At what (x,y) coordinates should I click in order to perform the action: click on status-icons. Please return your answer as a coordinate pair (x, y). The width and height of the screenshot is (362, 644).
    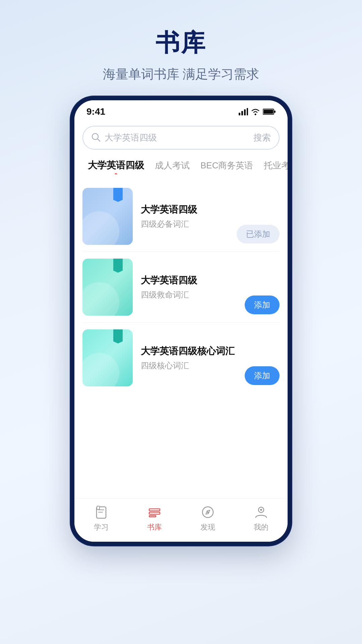
    Looking at the image, I should click on (257, 112).